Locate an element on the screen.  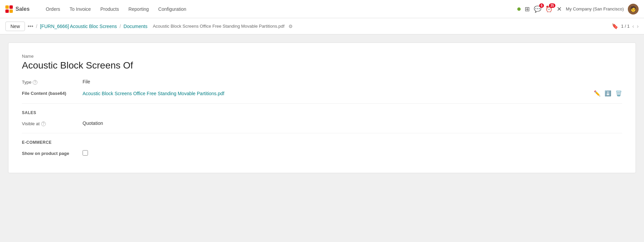
visible-at-value: Quotation is located at coordinates (352, 123).